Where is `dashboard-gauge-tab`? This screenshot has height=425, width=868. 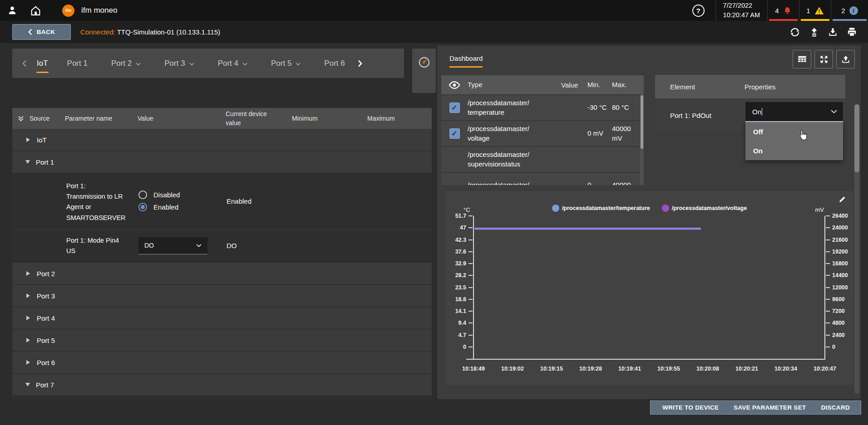 dashboard-gauge-tab is located at coordinates (424, 71).